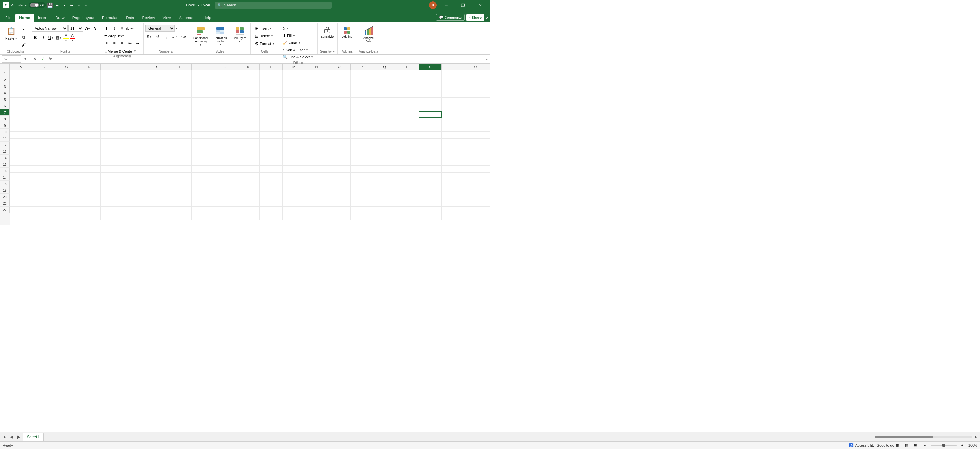 The width and height of the screenshot is (980, 449). What do you see at coordinates (158, 115) in the screenshot?
I see `cell-G7` at bounding box center [158, 115].